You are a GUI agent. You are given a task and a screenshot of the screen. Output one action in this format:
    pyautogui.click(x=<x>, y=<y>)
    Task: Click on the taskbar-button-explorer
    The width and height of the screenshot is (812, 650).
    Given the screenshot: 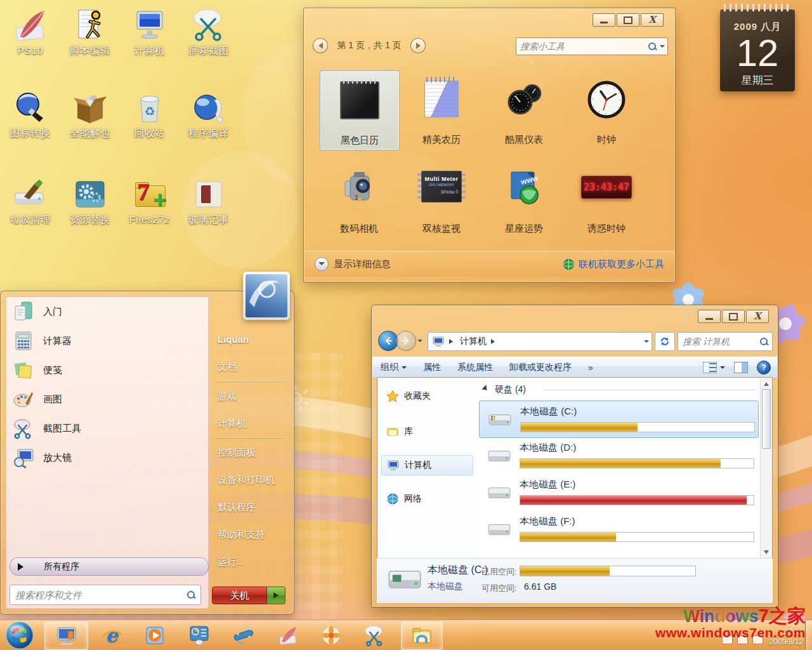 What is the action you would take?
    pyautogui.click(x=422, y=636)
    